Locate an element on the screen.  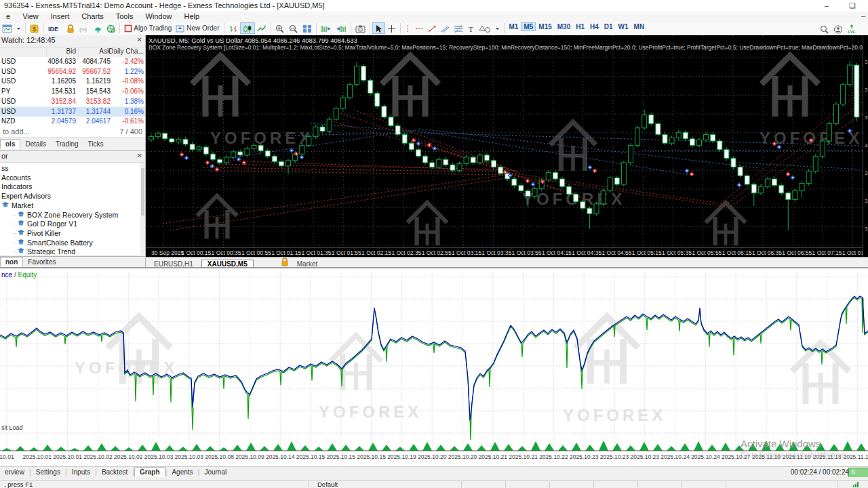
tester-tab-graph: Graph is located at coordinates (149, 472).